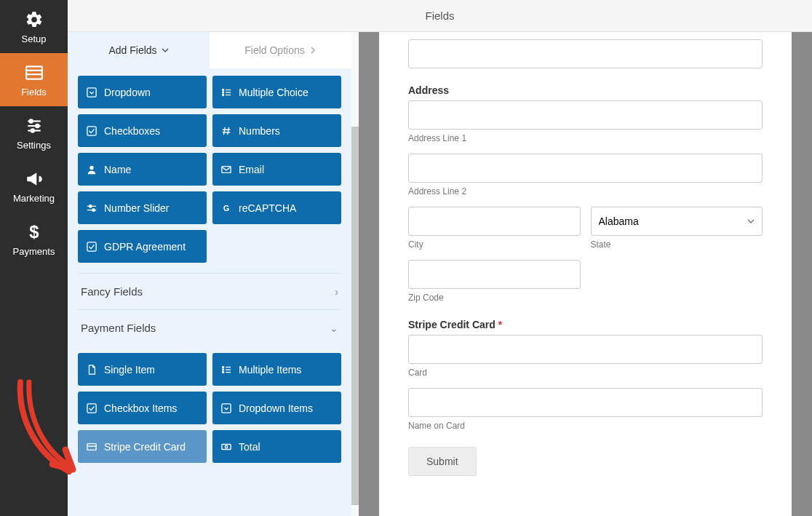 The width and height of the screenshot is (812, 516). Describe the element at coordinates (226, 207) in the screenshot. I see `svg-text: G` at that location.